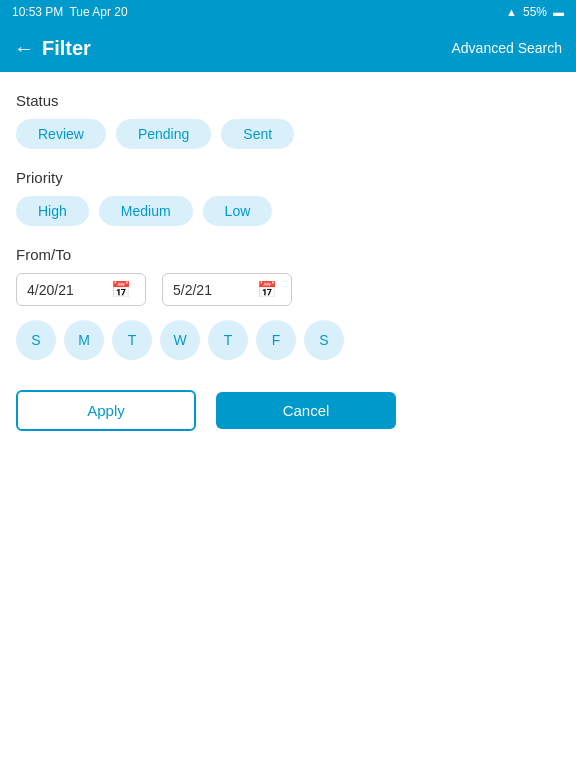 The image size is (576, 768). Describe the element at coordinates (288, 254) in the screenshot. I see `from-to-label: From/To` at that location.